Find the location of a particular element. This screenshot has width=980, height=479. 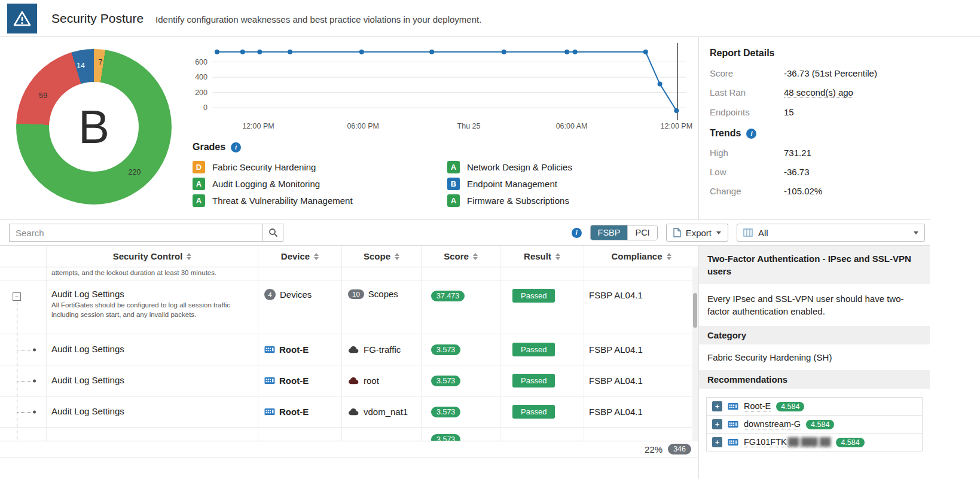

search-button is located at coordinates (273, 233).